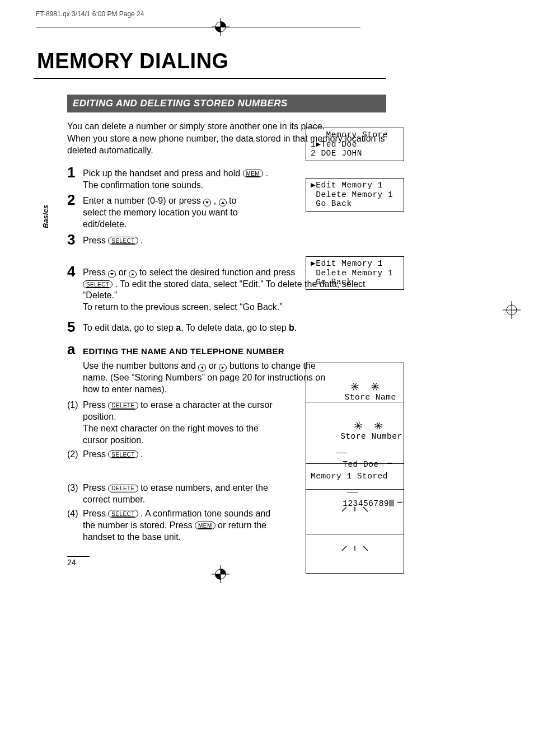  What do you see at coordinates (355, 548) in the screenshot?
I see `nav-arrows` at bounding box center [355, 548].